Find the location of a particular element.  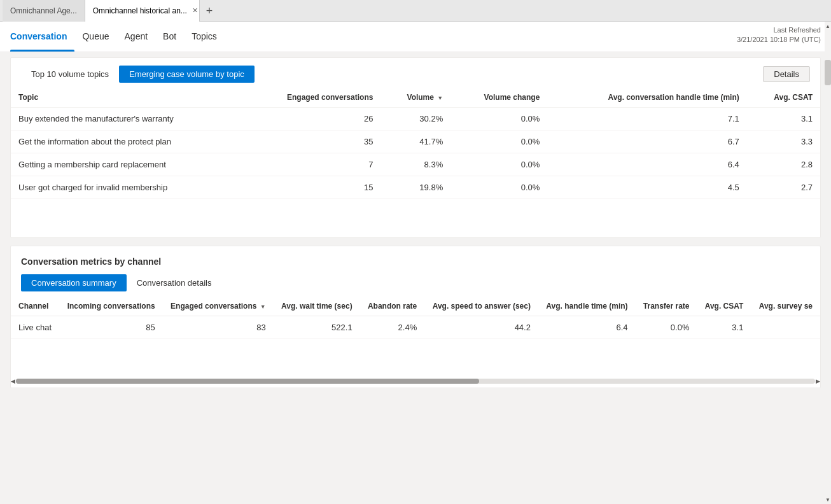

cell-topic: Getting a membership card replacement is located at coordinates (127, 165).